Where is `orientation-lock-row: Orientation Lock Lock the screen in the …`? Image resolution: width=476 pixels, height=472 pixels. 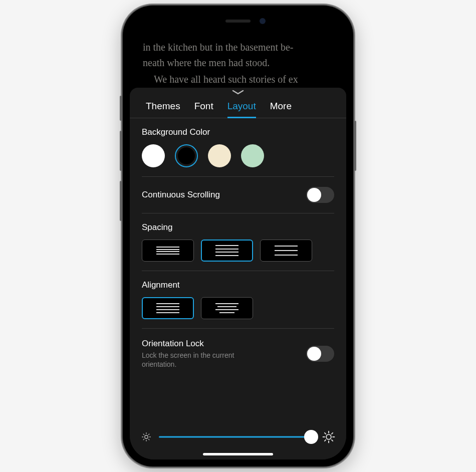 orientation-lock-row: Orientation Lock Lock the screen in the … is located at coordinates (238, 354).